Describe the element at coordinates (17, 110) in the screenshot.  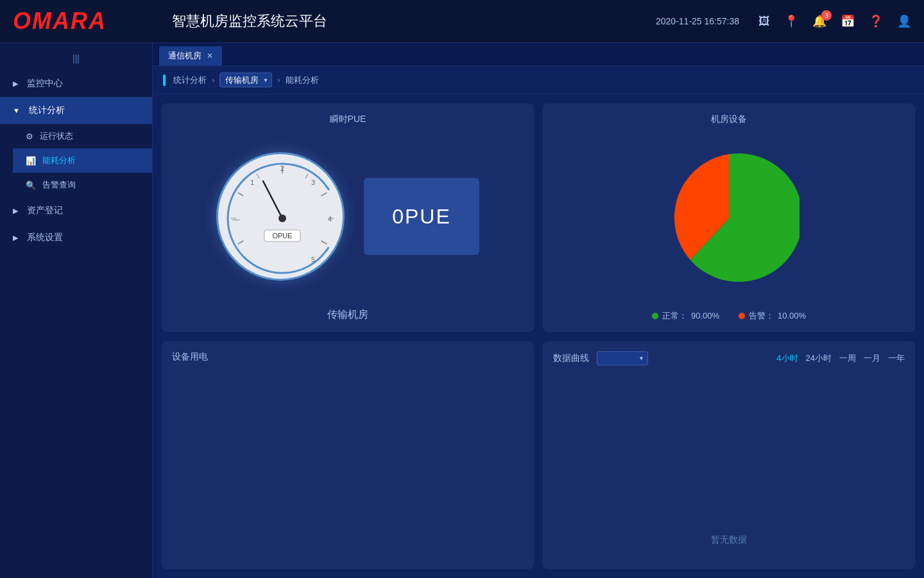
I see `arrow-icon: ▼` at that location.